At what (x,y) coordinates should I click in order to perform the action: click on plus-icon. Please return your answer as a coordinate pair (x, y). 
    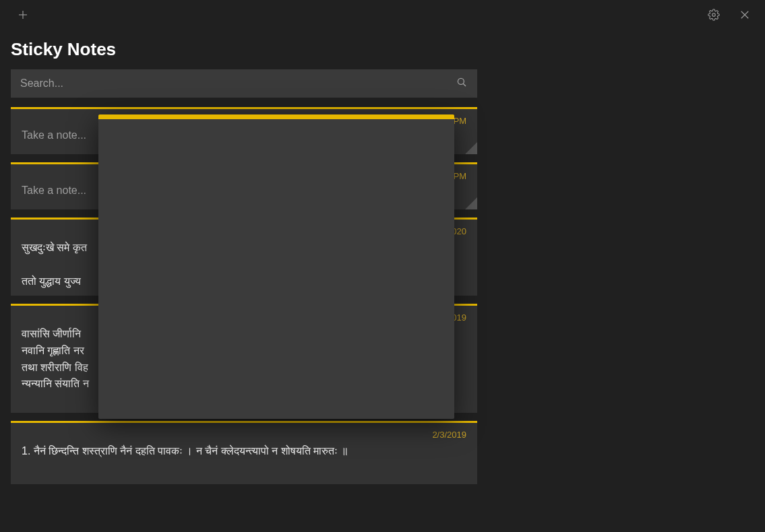
    Looking at the image, I should click on (23, 16).